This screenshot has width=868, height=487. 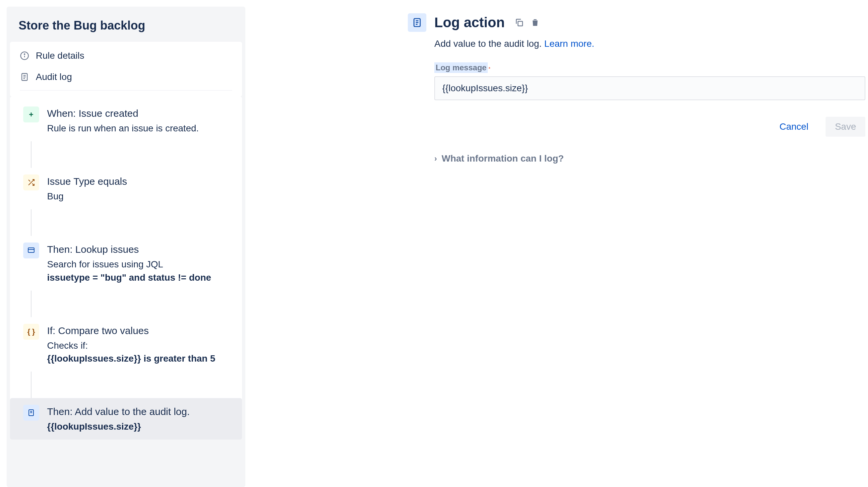 I want to click on rule-step-trigger: When: Issue created Rule is run when an …, so click(x=126, y=121).